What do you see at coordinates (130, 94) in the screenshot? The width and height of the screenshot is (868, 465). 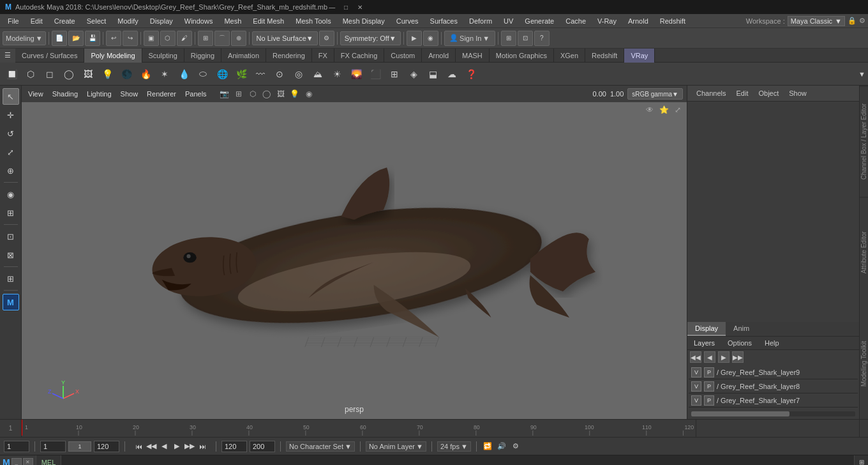 I see `vp-menu-show: Show` at bounding box center [130, 94].